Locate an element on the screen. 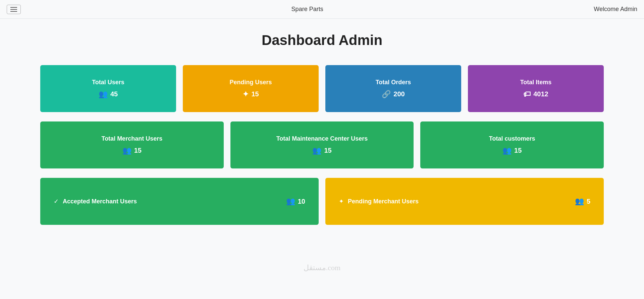 The height and width of the screenshot is (299, 644). pending-icon: ✦ is located at coordinates (246, 94).